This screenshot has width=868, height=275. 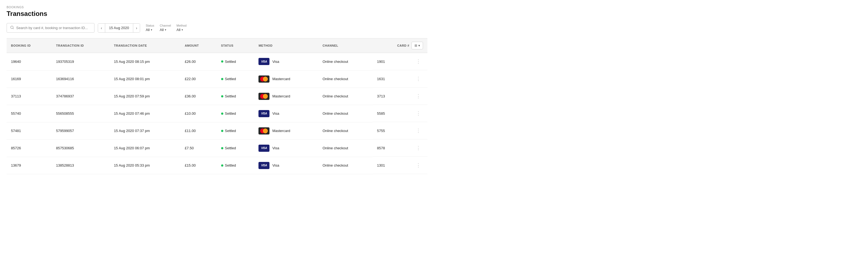 I want to click on cell-method: Mastercard, so click(x=286, y=131).